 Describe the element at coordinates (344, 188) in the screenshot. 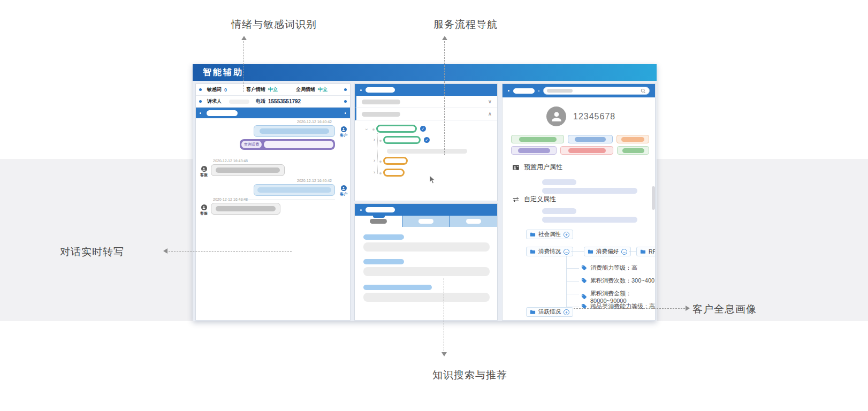

I see `customer-avatar-icon` at that location.